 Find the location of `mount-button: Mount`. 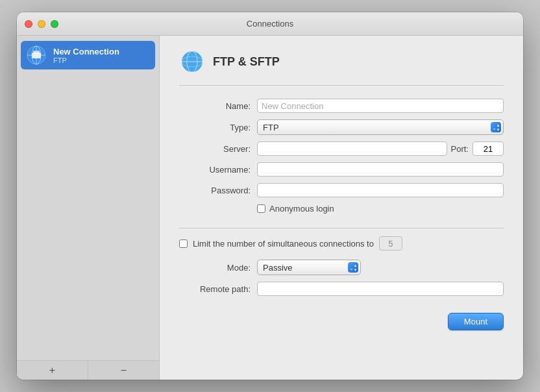

mount-button: Mount is located at coordinates (476, 322).